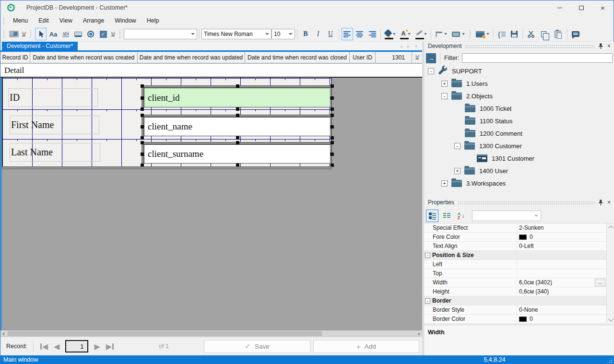  Describe the element at coordinates (409, 46) in the screenshot. I see `tab-scroll-right-icon: ▹` at that location.